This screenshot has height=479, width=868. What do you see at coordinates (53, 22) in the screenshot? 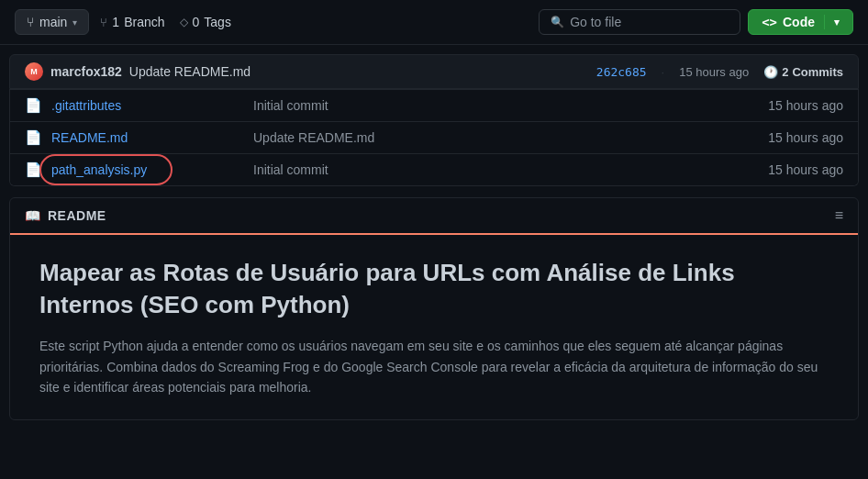
I see `branch-name: main` at bounding box center [53, 22].